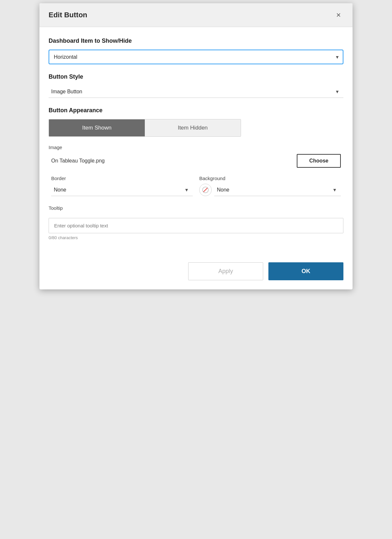  What do you see at coordinates (196, 273) in the screenshot?
I see `dialog-footer: Apply OK` at bounding box center [196, 273].